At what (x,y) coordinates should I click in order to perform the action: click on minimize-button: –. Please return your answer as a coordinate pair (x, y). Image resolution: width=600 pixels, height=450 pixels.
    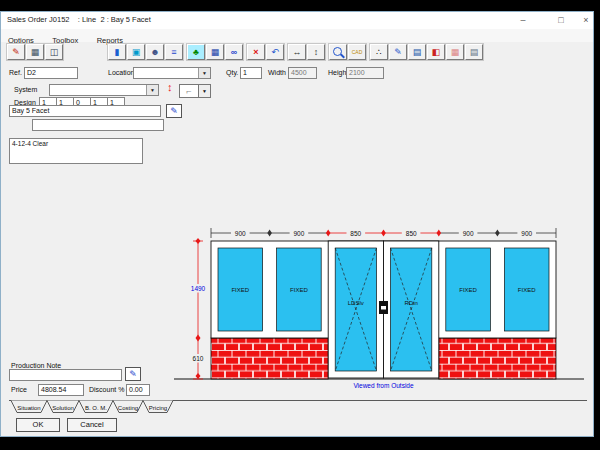
    Looking at the image, I should click on (523, 20).